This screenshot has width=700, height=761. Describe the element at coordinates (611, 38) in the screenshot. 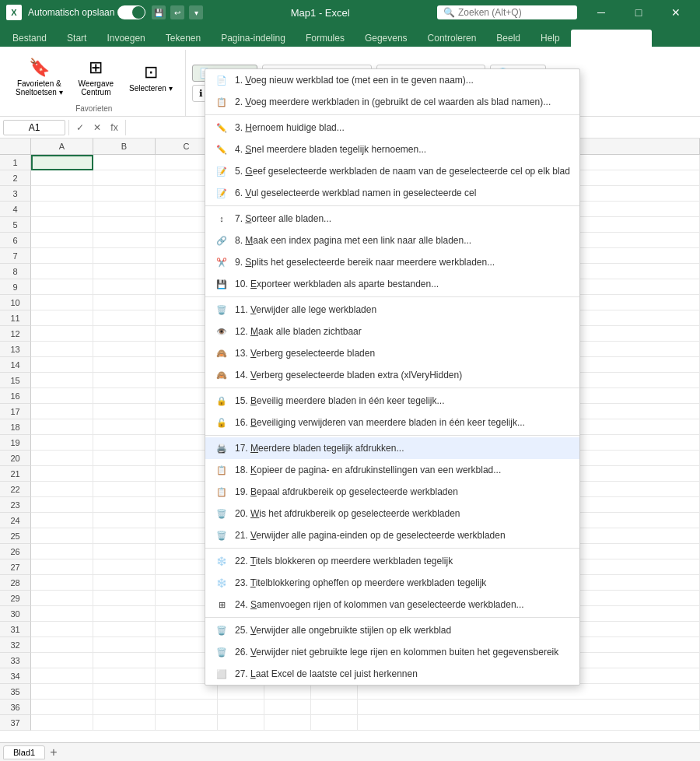

I see `tab-asap-utilities: ASAP Utilities` at that location.